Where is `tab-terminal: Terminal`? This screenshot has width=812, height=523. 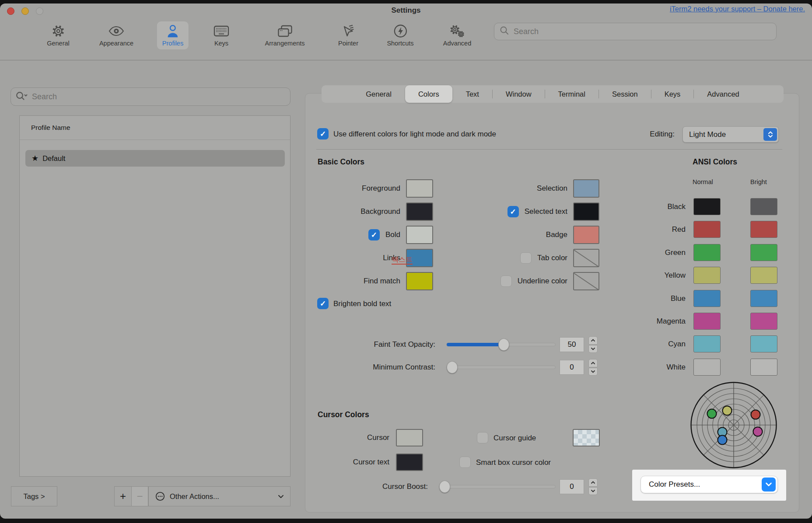
tab-terminal: Terminal is located at coordinates (572, 94).